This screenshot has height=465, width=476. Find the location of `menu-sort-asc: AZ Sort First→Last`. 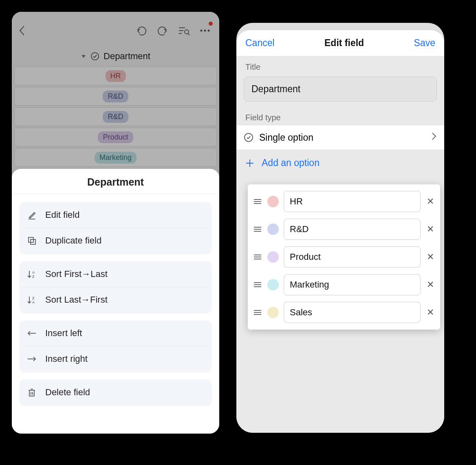

menu-sort-asc: AZ Sort First→Last is located at coordinates (116, 274).